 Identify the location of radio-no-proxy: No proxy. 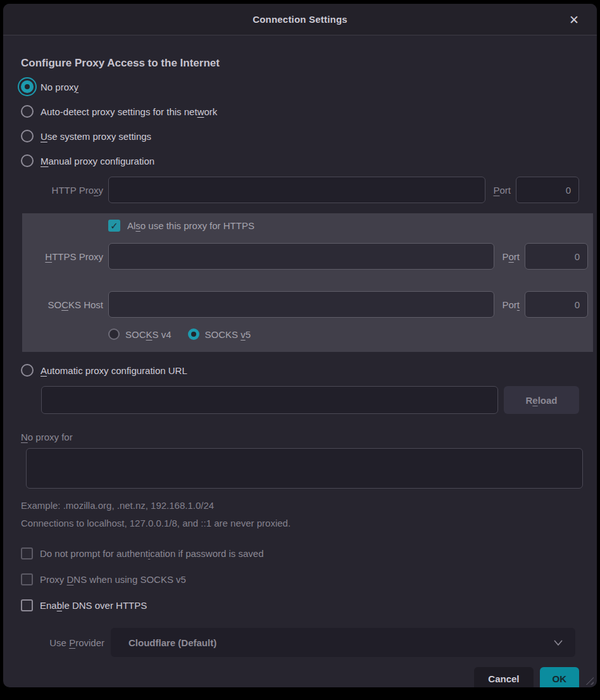
(300, 87).